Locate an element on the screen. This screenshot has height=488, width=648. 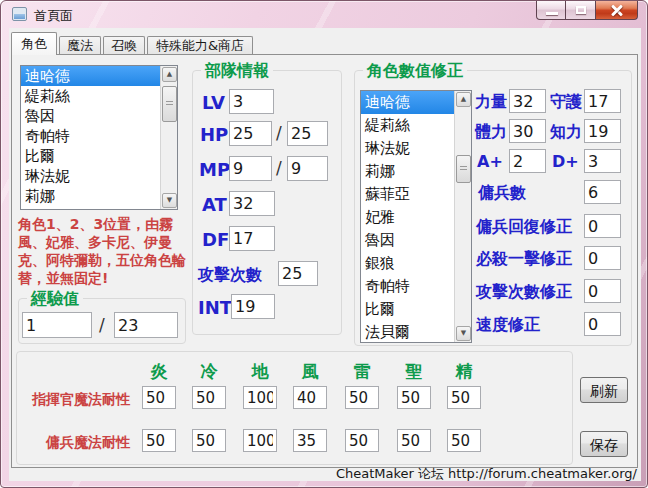
save-button: 保存 is located at coordinates (604, 444).